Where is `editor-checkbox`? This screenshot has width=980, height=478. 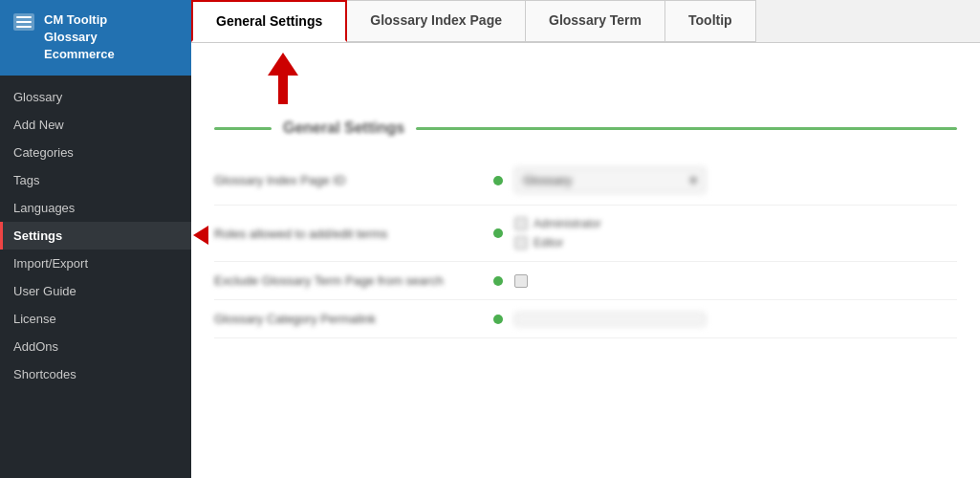 editor-checkbox is located at coordinates (521, 243).